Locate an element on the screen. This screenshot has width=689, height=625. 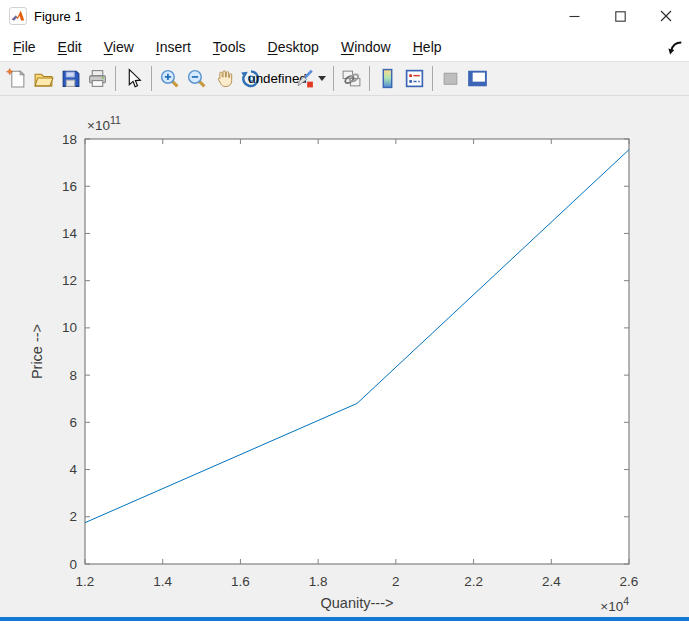
menu-item-tools: Tools is located at coordinates (230, 47).